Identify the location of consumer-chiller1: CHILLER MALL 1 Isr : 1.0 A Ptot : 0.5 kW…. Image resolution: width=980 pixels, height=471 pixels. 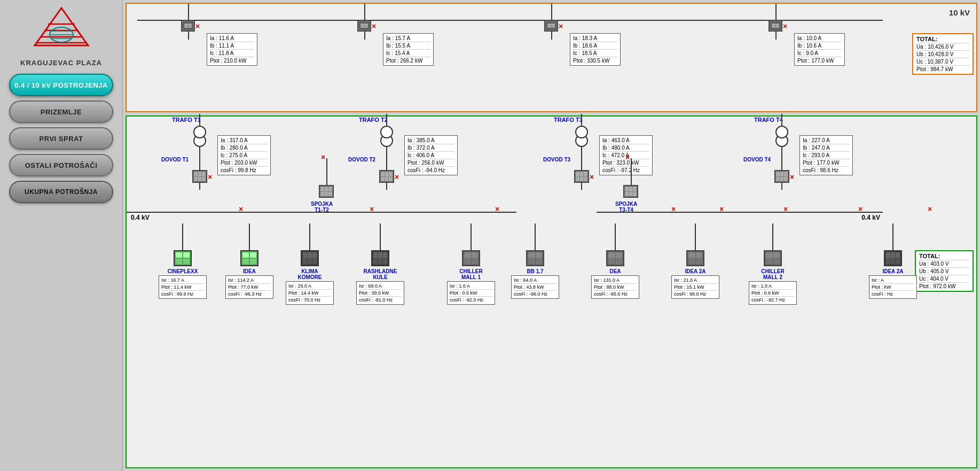
(471, 264).